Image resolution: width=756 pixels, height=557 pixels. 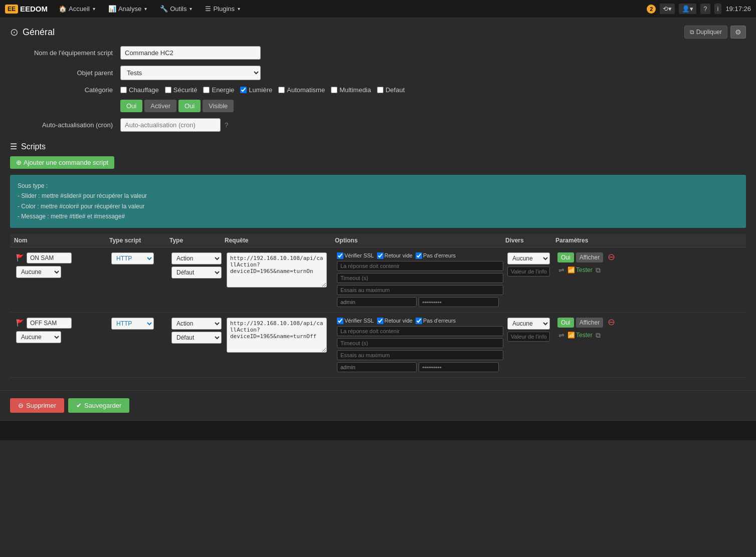 What do you see at coordinates (705, 9) in the screenshot?
I see `help-icon-btn: ?` at bounding box center [705, 9].